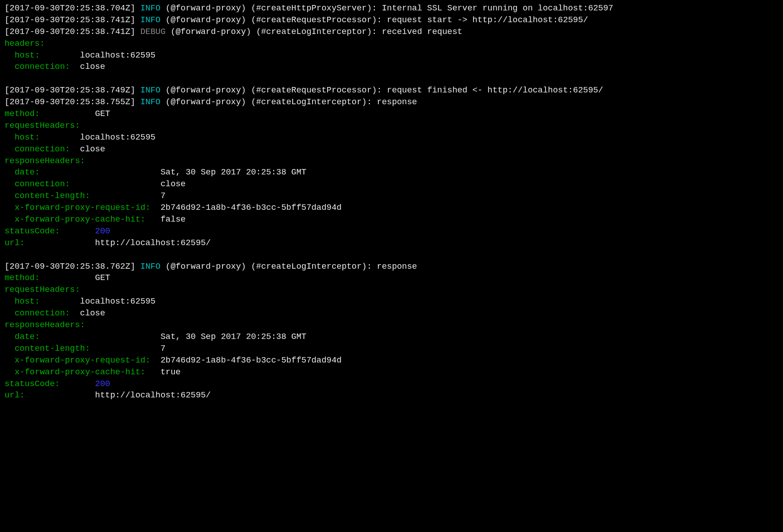 Image resolution: width=783 pixels, height=532 pixels. I want to click on log-line: date: Sat, 30 Sep 2017 20:25:38 GMT, so click(392, 173).